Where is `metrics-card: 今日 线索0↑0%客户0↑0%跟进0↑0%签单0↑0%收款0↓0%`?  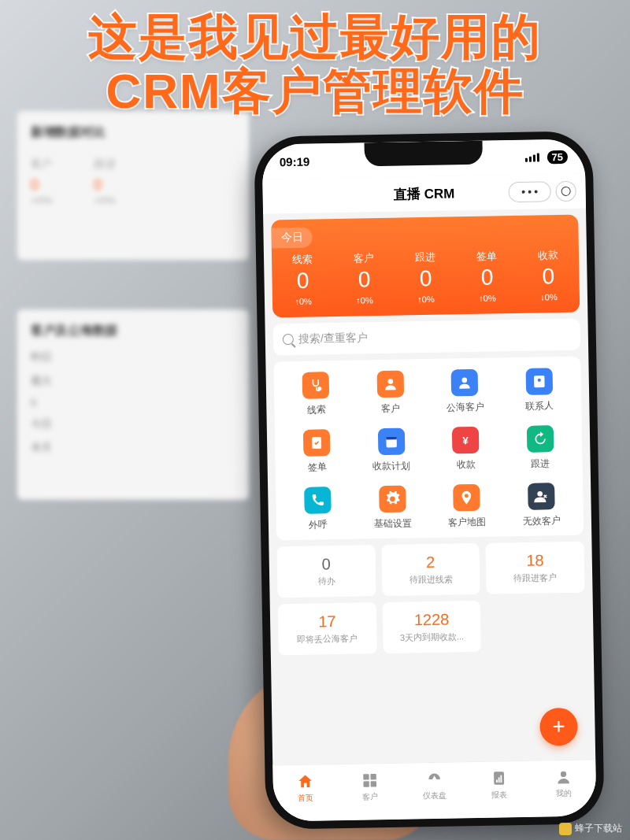
metrics-card: 今日 线索0↑0%客户0↑0%跟进0↑0%签单0↑0%收款0↓0% is located at coordinates (425, 266).